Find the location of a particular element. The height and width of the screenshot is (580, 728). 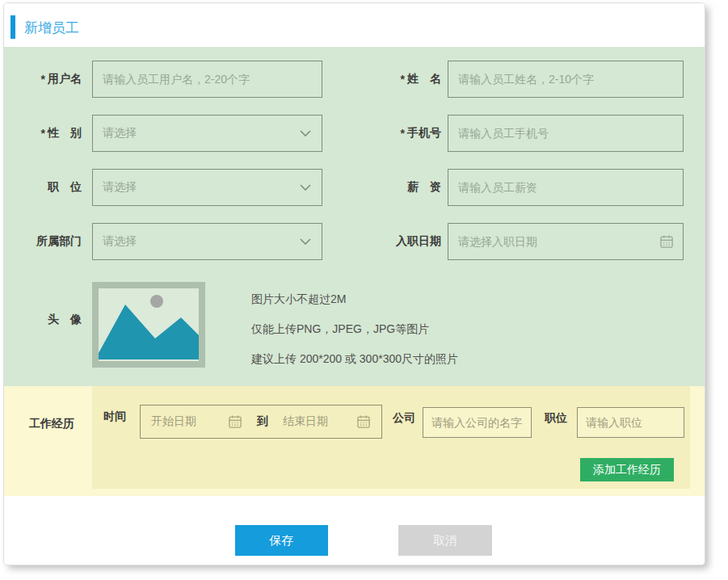

title-accent-bar is located at coordinates (13, 27).